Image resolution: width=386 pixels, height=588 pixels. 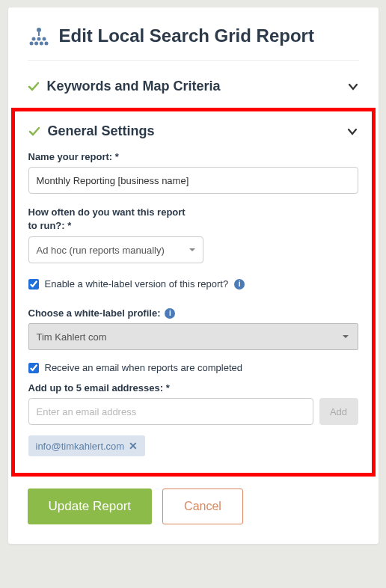 I want to click on field-whitelabel-profile: Choose a white-label profile: i Tim Kahl…, so click(x=193, y=329).